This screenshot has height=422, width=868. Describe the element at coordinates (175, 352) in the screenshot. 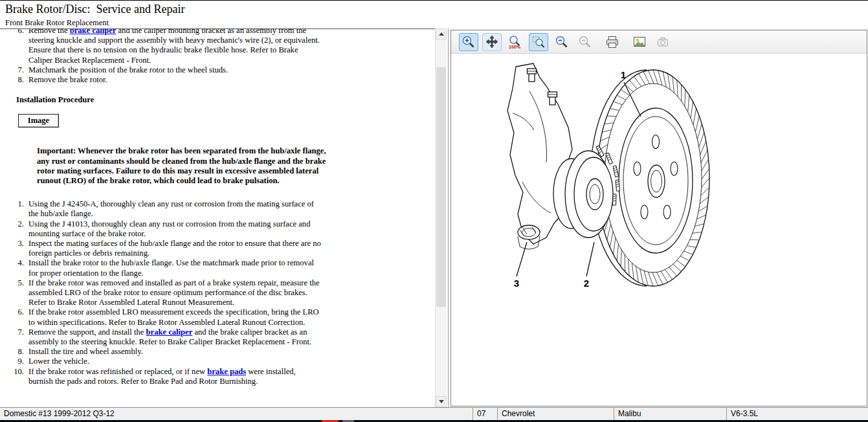

I see `step-text: Install the tire and wheel assembly.` at that location.